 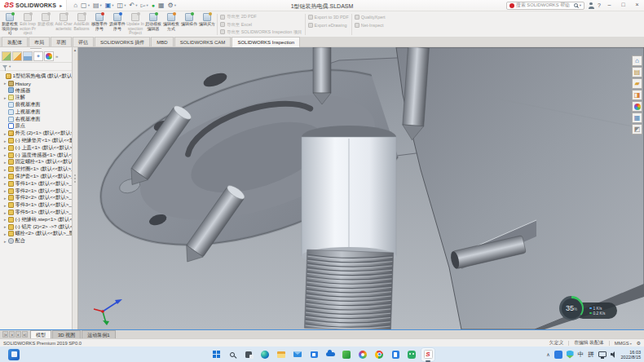 What do you see at coordinates (38, 56) in the screenshot?
I see `manager-tab-dimxpertmanager: ⌖` at bounding box center [38, 56].